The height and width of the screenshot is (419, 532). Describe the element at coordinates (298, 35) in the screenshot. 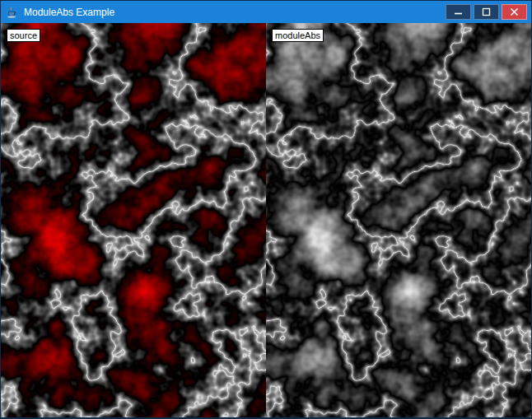

I see `moduleabs-label: moduleAbs` at that location.